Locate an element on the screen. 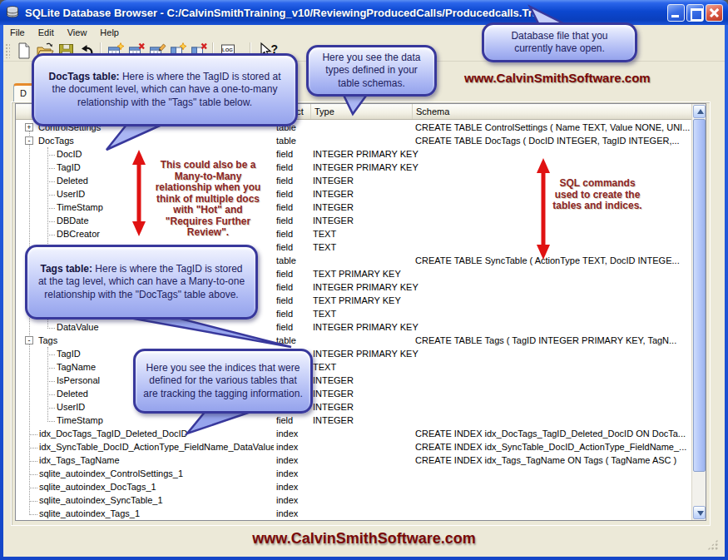  cell-schema: CREATE TABLE ControlSettings ( Name TEXT… is located at coordinates (552, 127).